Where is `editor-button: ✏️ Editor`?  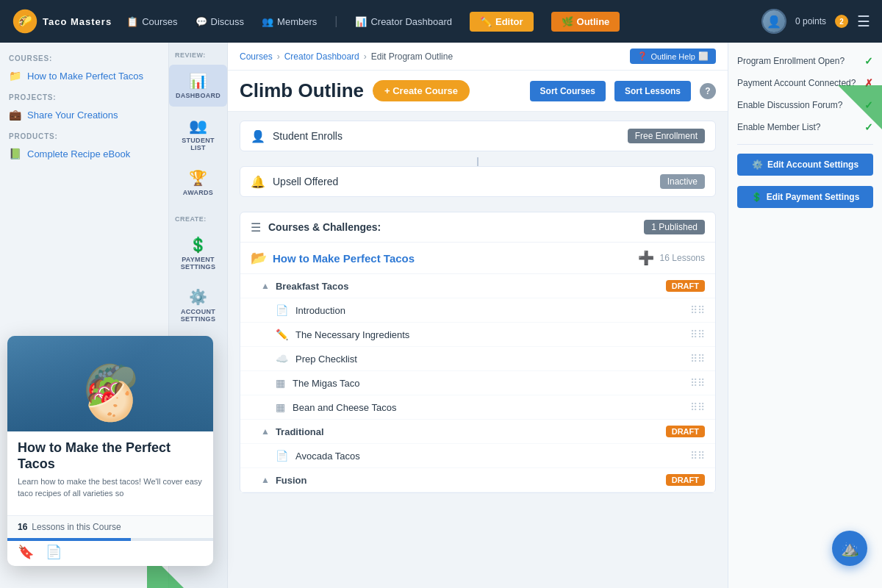
editor-button: ✏️ Editor is located at coordinates (501, 22).